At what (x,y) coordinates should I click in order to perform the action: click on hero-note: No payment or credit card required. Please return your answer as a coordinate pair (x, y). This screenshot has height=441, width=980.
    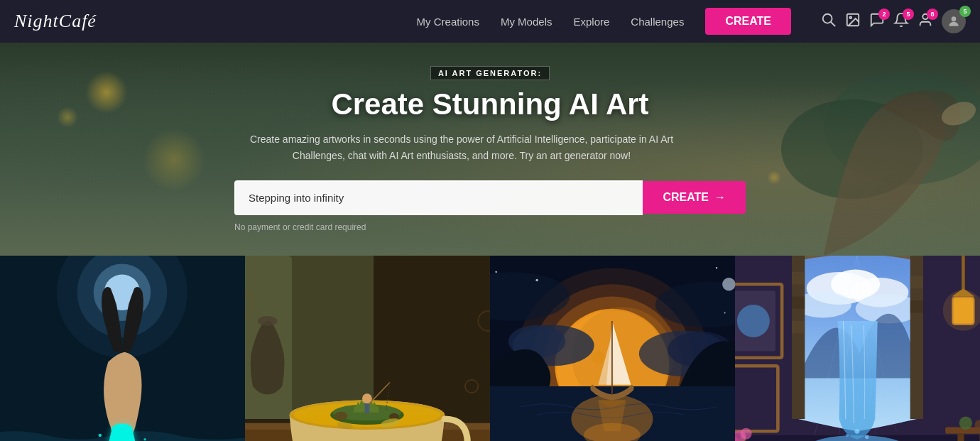
    Looking at the image, I should click on (490, 227).